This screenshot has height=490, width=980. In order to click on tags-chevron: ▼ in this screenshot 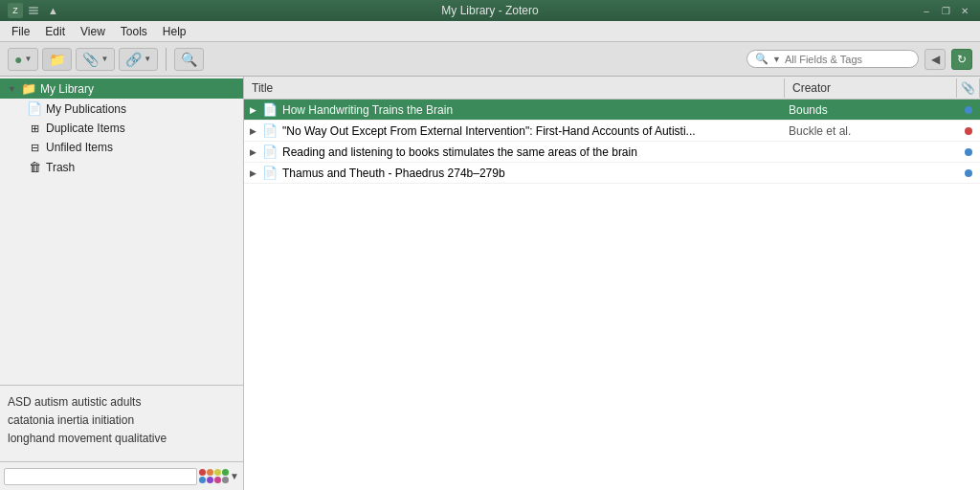, I will do `click(234, 477)`.